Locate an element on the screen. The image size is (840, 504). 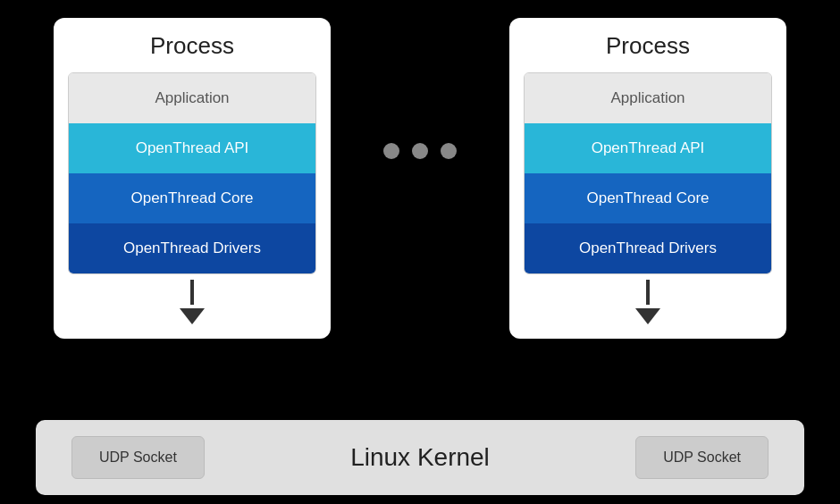
right-udp-socket: UDP Socket is located at coordinates (702, 458).